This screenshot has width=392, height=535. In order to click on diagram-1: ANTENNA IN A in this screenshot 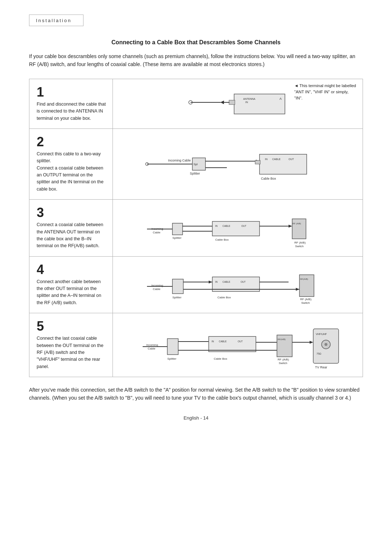, I will do `click(238, 104)`.